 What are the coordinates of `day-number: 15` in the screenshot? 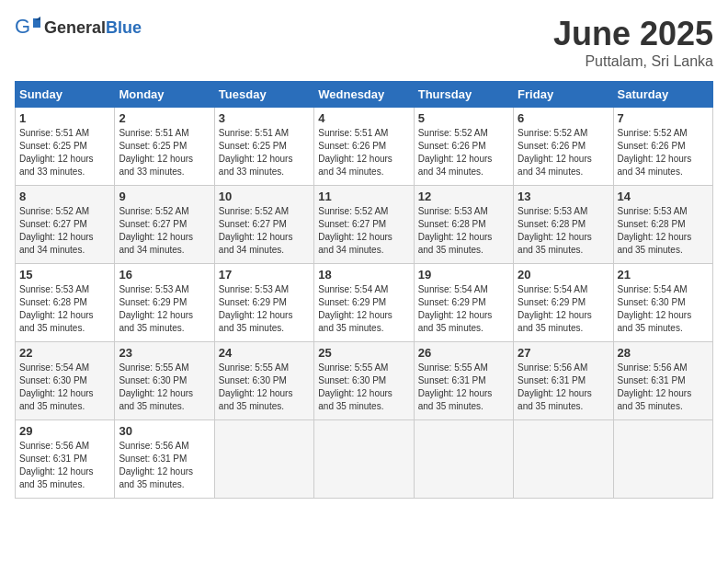 It's located at (64, 274).